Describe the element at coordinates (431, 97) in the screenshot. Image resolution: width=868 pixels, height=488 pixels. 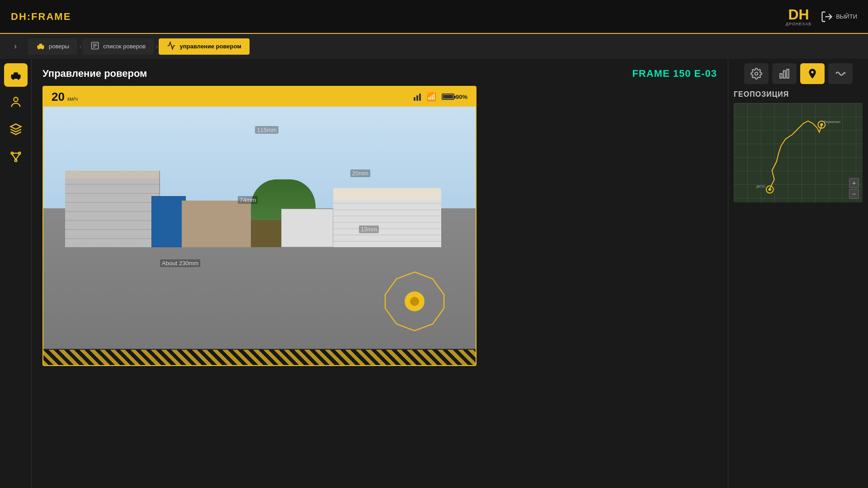
I see `wifi-icon: 📶` at that location.